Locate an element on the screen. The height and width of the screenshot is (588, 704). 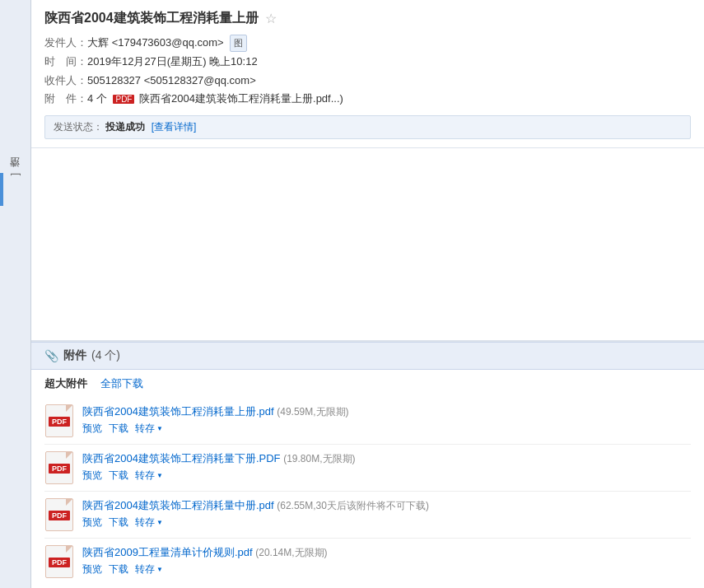
attachment-item: PDF 陕西省2009工程量清单计价规则.pdf (20.14M,无限期) 预览… is located at coordinates (367, 562).